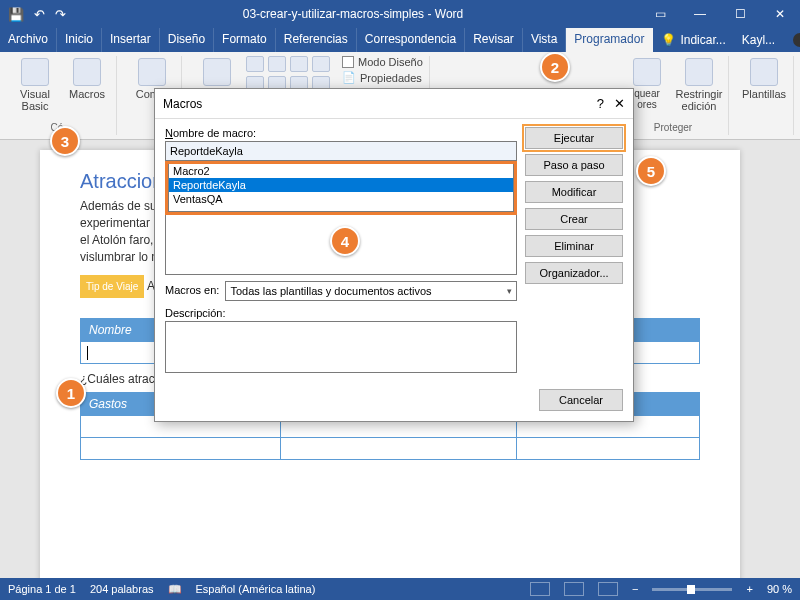 The image size is (800, 600). What do you see at coordinates (400, 14) in the screenshot?
I see `title-bar: 💾 ↶ ↷ 03-crear-y-utilizar-macros-simples…` at bounding box center [400, 14].